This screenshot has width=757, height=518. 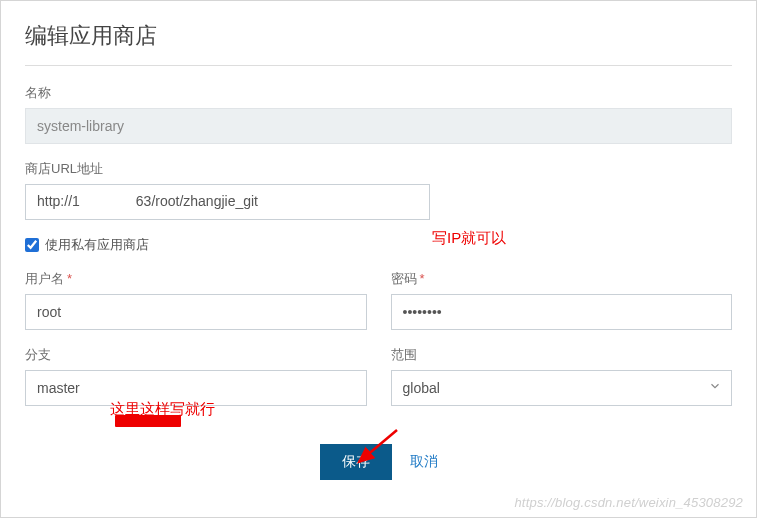 What do you see at coordinates (228, 202) in the screenshot?
I see `url-input` at bounding box center [228, 202].